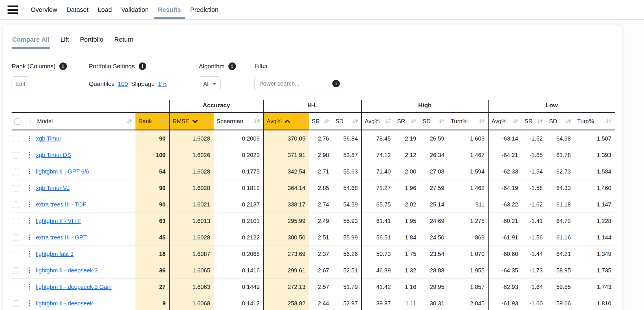  I want to click on nav-item-dataset: Dataset, so click(78, 10).